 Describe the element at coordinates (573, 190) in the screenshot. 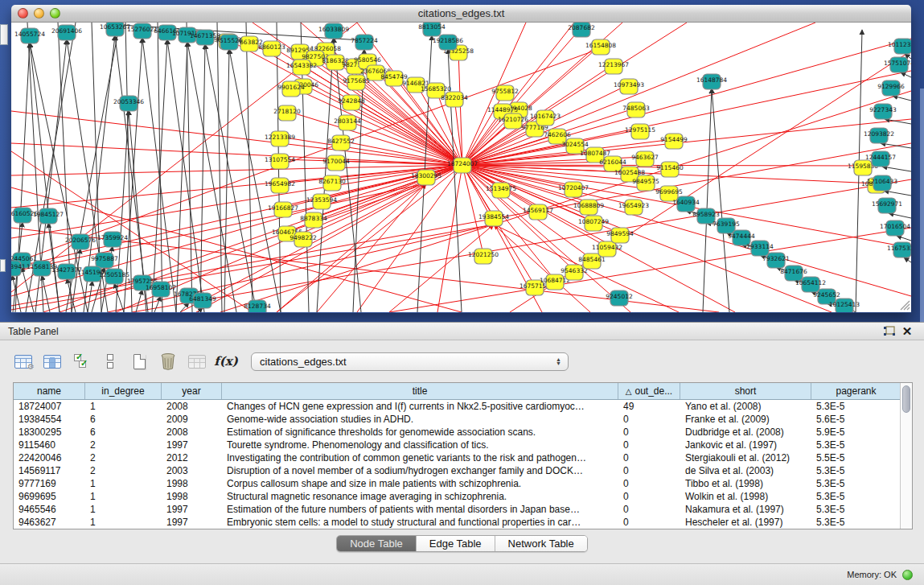

I see `graph-node: 10720407` at that location.